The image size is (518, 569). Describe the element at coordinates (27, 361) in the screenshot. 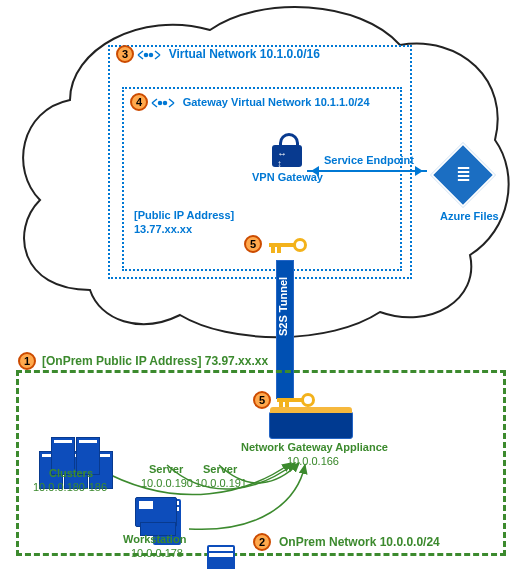

I see `badge-onprem: 1` at that location.